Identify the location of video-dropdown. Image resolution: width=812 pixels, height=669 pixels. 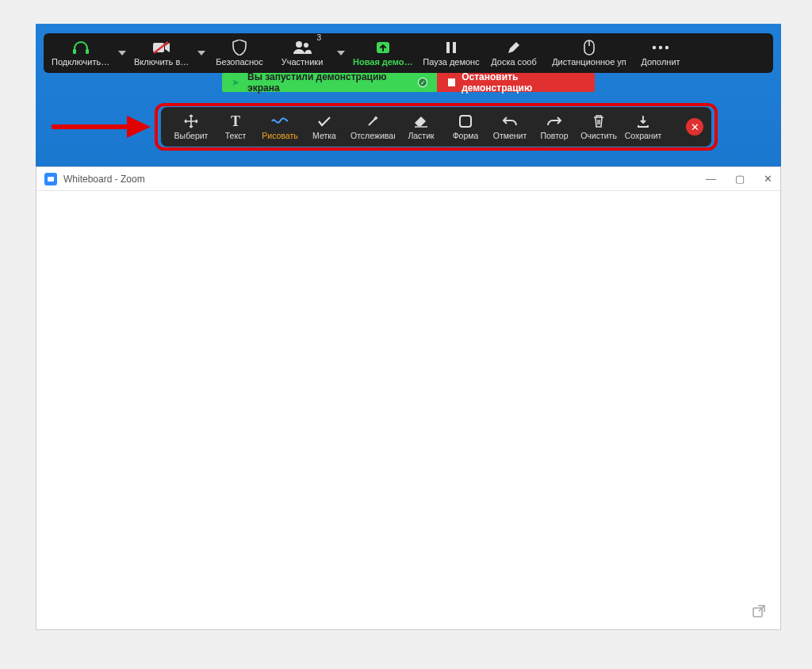
(201, 53).